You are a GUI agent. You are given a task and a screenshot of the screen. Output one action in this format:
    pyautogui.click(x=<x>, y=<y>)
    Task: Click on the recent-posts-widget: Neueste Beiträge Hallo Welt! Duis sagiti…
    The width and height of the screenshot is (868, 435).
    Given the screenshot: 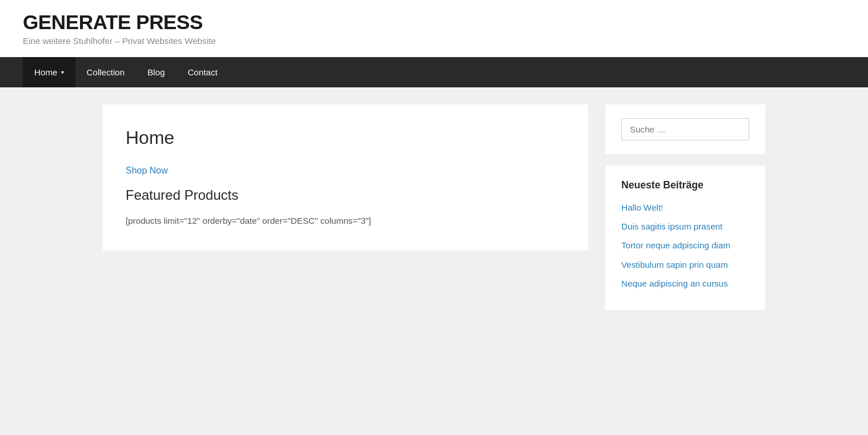 What is the action you would take?
    pyautogui.click(x=685, y=237)
    